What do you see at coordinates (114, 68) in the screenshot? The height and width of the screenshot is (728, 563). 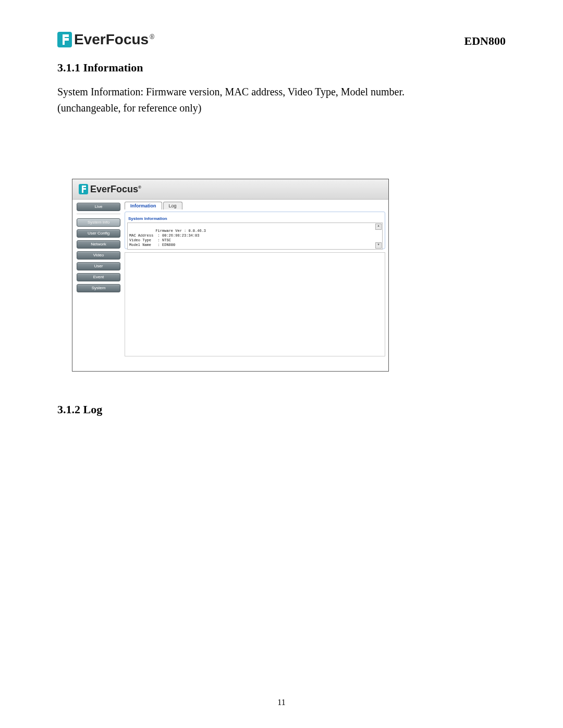 I see `section-title-text: Information` at bounding box center [114, 68].